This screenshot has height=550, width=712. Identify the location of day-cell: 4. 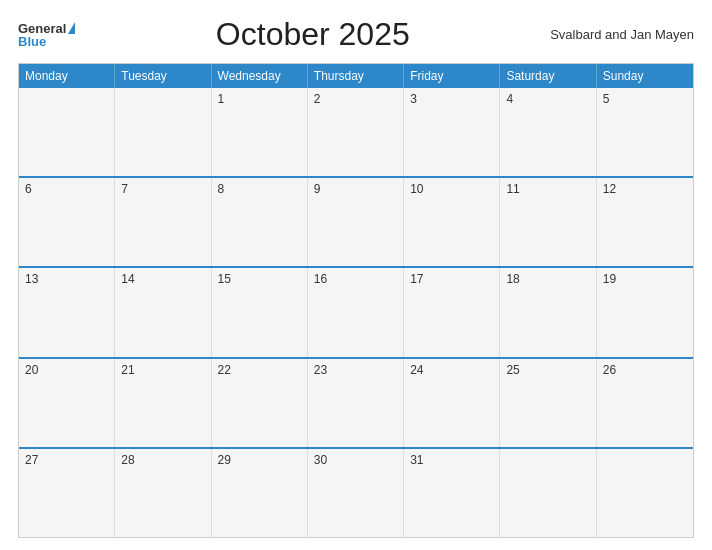
(548, 132).